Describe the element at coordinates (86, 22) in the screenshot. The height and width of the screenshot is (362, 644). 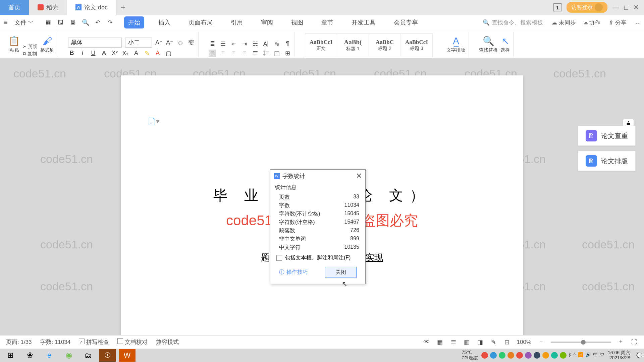
I see `print-preview-icon: 🔍` at that location.